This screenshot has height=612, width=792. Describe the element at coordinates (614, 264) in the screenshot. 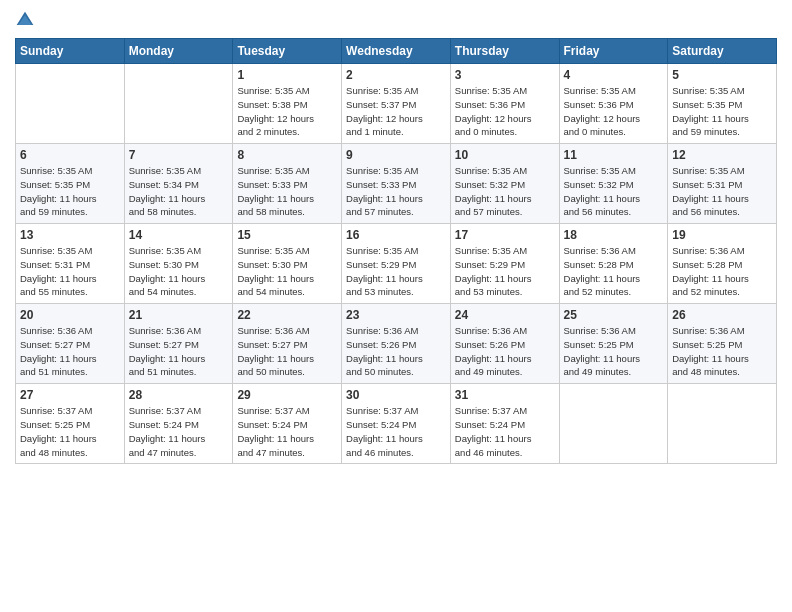

I see `day-cell: 18Sunrise: 5:36 AM Sunset: 5:28 PM Dayli…` at that location.